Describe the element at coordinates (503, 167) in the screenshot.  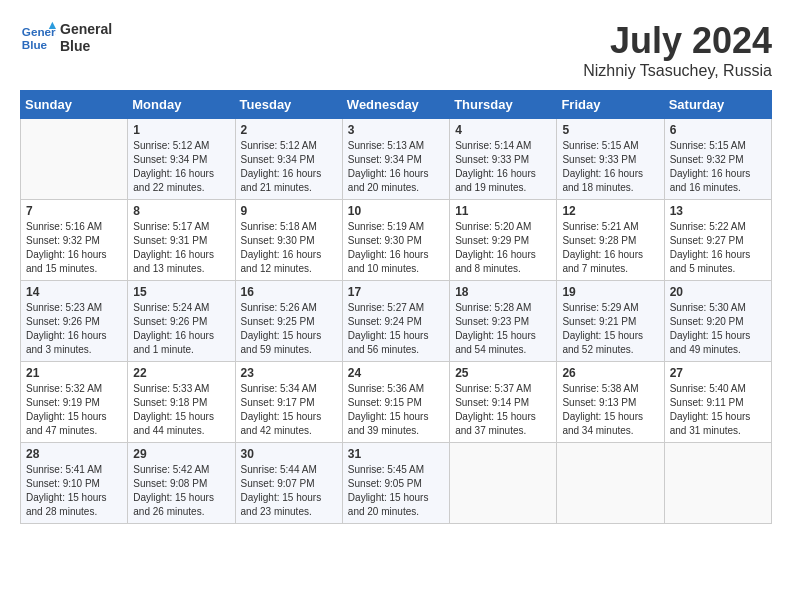
I see `day-info: Sunrise: 5:14 AM Sunset: 9:33 PM Dayligh…` at that location.